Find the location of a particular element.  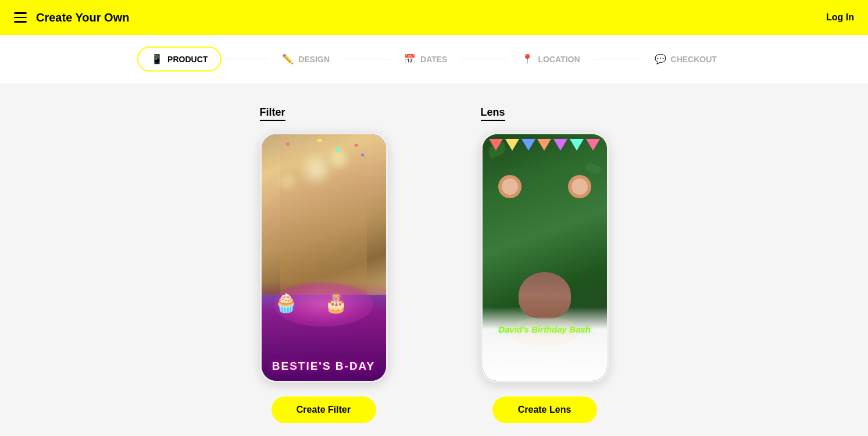

face-overlay is located at coordinates (324, 215).